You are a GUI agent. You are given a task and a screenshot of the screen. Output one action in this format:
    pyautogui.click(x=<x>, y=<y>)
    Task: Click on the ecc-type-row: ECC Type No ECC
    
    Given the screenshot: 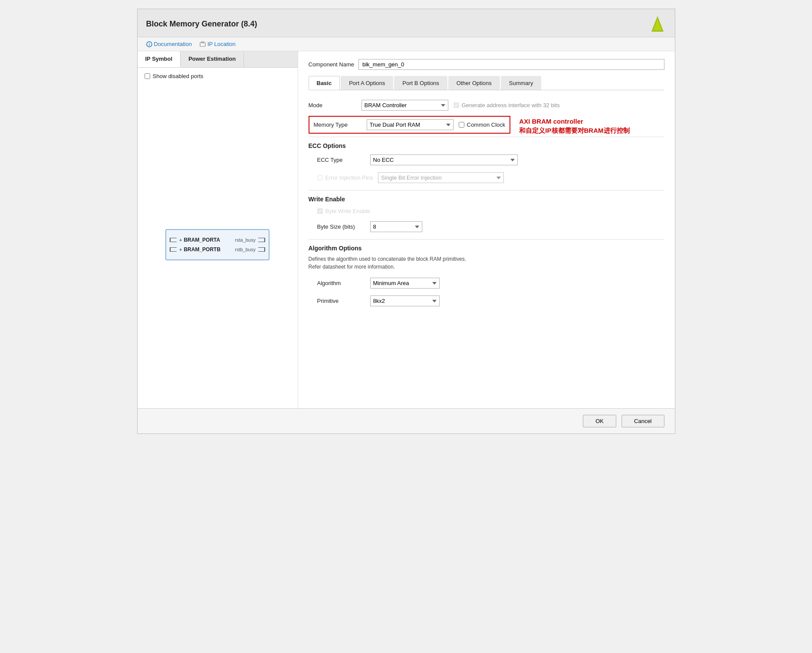 What is the action you would take?
    pyautogui.click(x=491, y=160)
    